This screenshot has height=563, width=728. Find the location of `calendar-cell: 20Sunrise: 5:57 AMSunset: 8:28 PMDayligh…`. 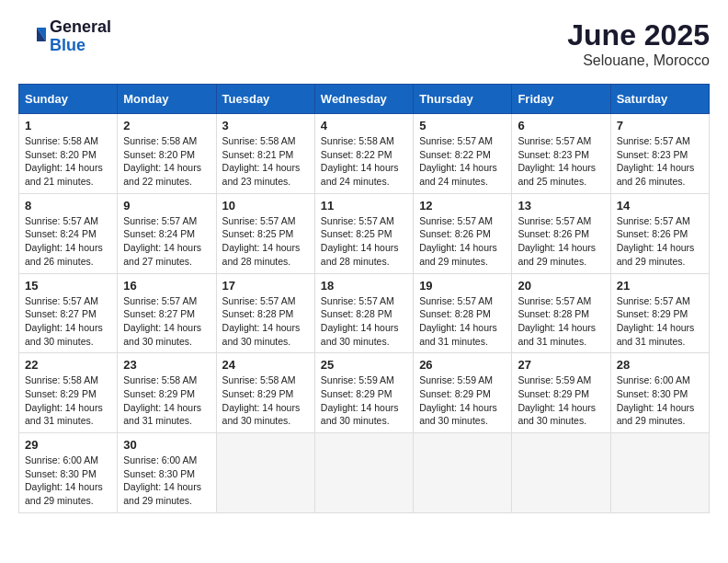

calendar-cell: 20Sunrise: 5:57 AMSunset: 8:28 PMDayligh… is located at coordinates (561, 313).